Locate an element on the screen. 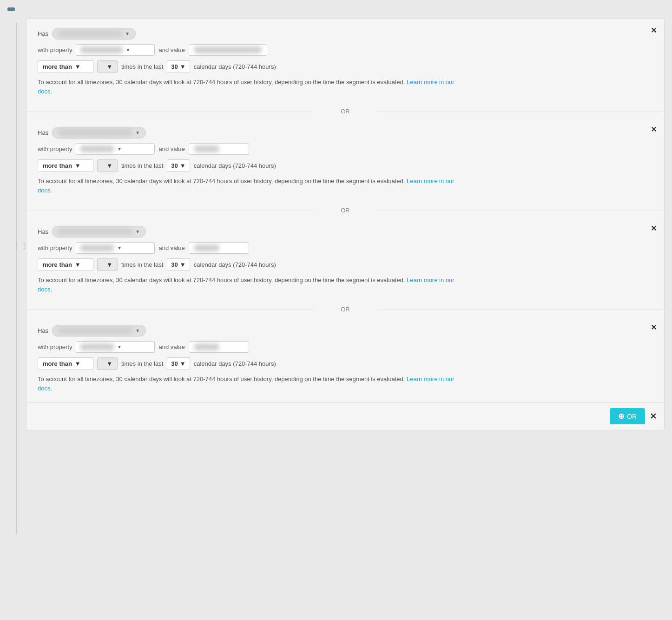  property-select-2: ████████▼ is located at coordinates (115, 149).